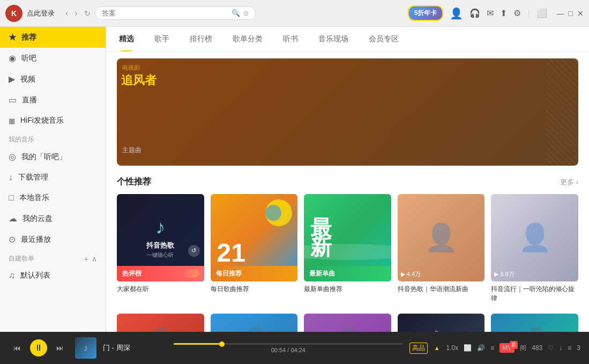 This screenshot has width=589, height=364. I want to click on card-thumb-douyin: ♪ 抖音热歌 一键随心听 ↺ 热评榜, so click(161, 238).